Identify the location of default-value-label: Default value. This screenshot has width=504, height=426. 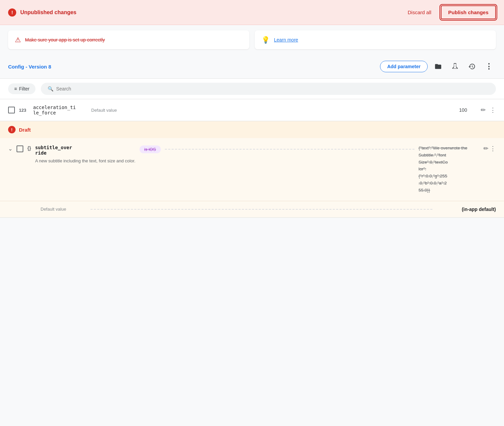
(61, 209).